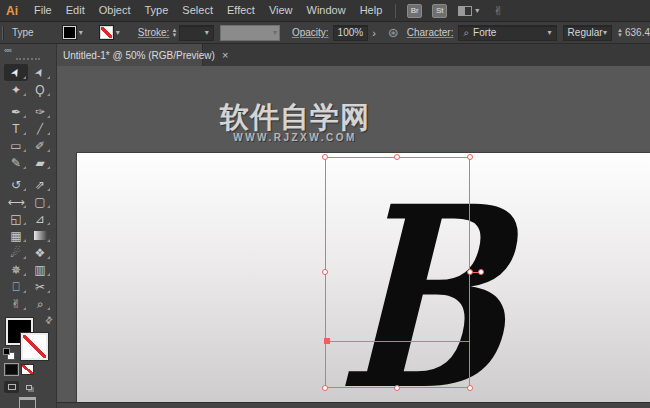  What do you see at coordinates (9, 354) in the screenshot?
I see `default-fill-stroke-icon` at bounding box center [9, 354].